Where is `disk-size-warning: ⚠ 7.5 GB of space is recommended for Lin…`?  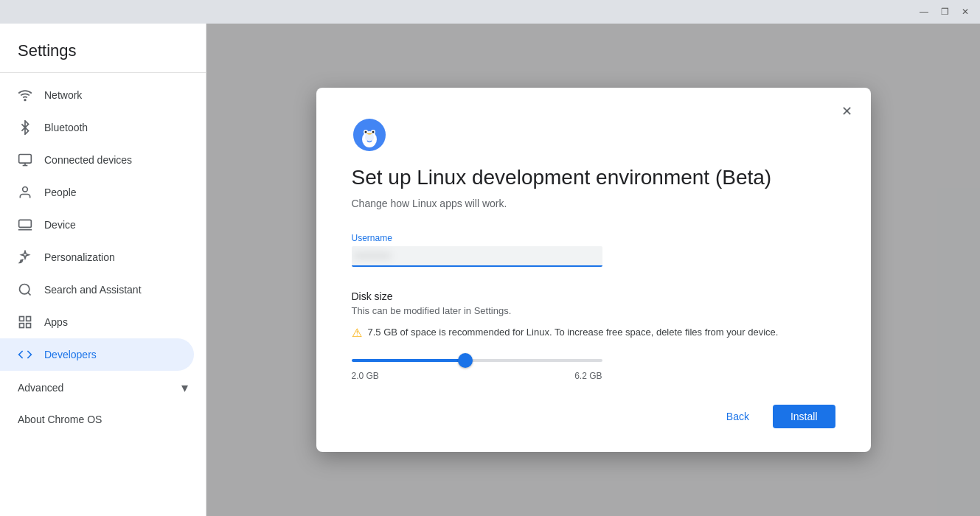
disk-size-warning: ⚠ 7.5 GB of space is recommended for Lin… is located at coordinates (594, 332).